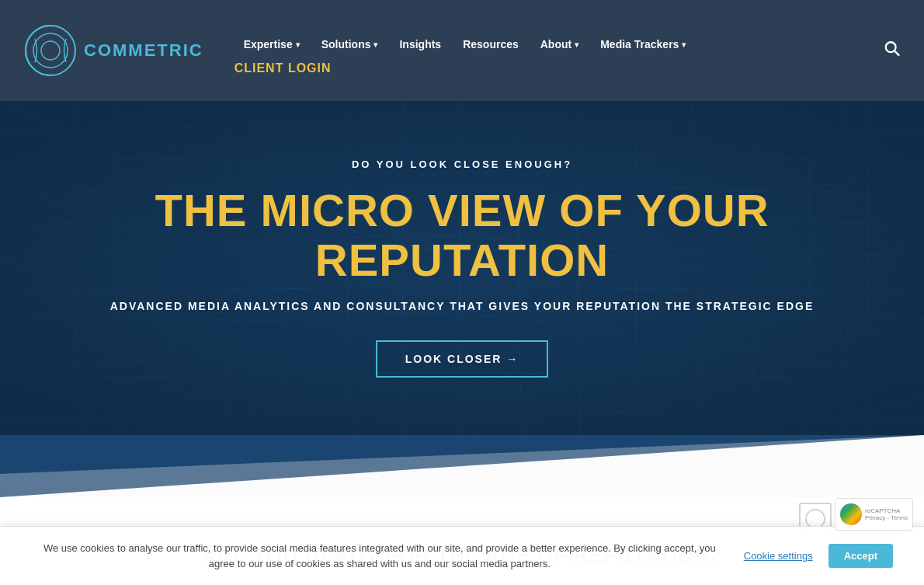 The width and height of the screenshot is (924, 585). I want to click on client-login-area: CLIENT LOGIN, so click(568, 73).